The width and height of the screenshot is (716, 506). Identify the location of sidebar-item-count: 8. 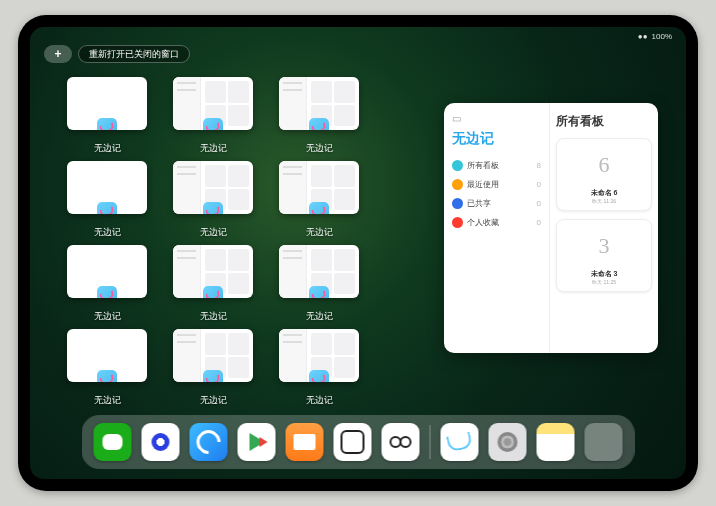
(539, 166).